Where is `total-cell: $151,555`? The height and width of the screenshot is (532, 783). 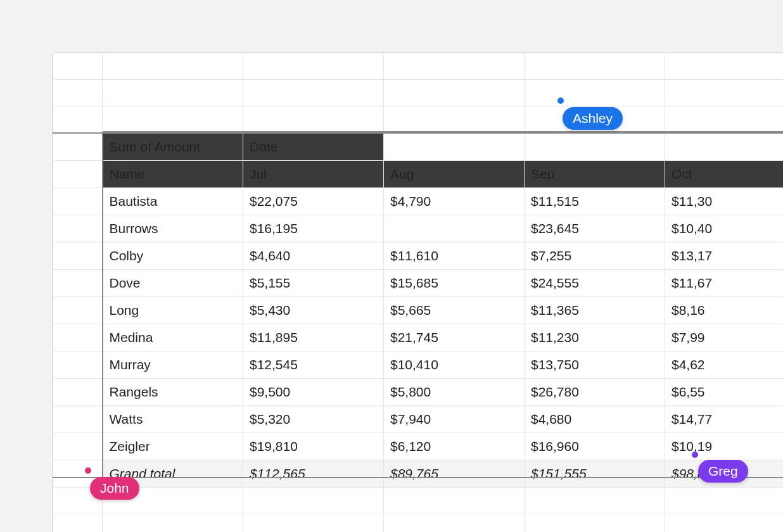
total-cell: $151,555 is located at coordinates (595, 474).